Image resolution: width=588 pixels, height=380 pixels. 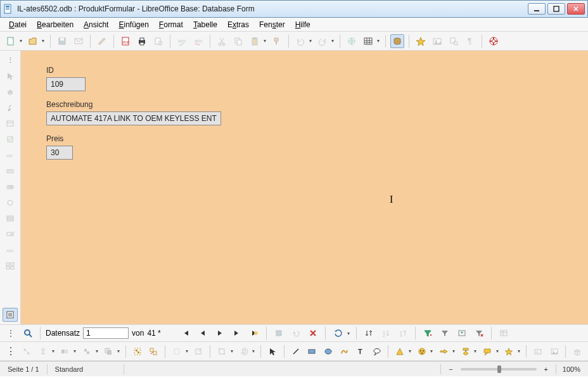 What do you see at coordinates (296, 352) in the screenshot?
I see `line-icon` at bounding box center [296, 352].